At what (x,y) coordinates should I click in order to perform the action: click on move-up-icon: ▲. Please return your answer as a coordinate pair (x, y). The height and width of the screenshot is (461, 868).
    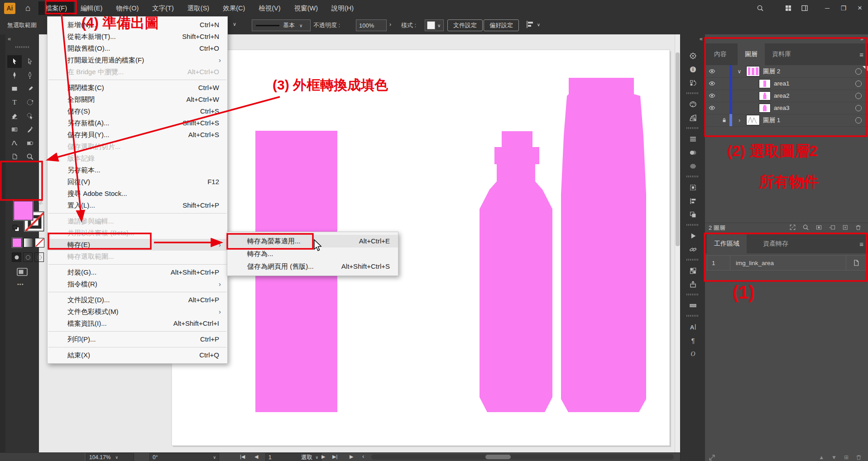
    Looking at the image, I should click on (821, 458).